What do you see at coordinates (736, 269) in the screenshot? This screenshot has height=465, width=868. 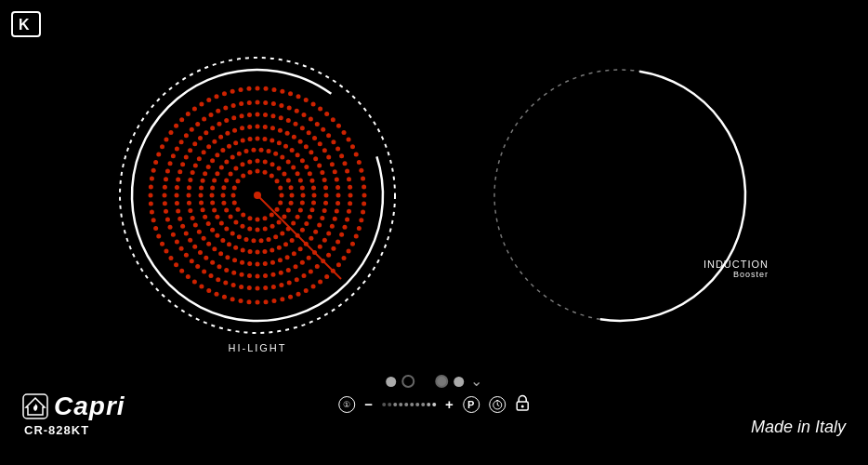 I see `induction-label: INDUCTION Booster` at bounding box center [736, 269].